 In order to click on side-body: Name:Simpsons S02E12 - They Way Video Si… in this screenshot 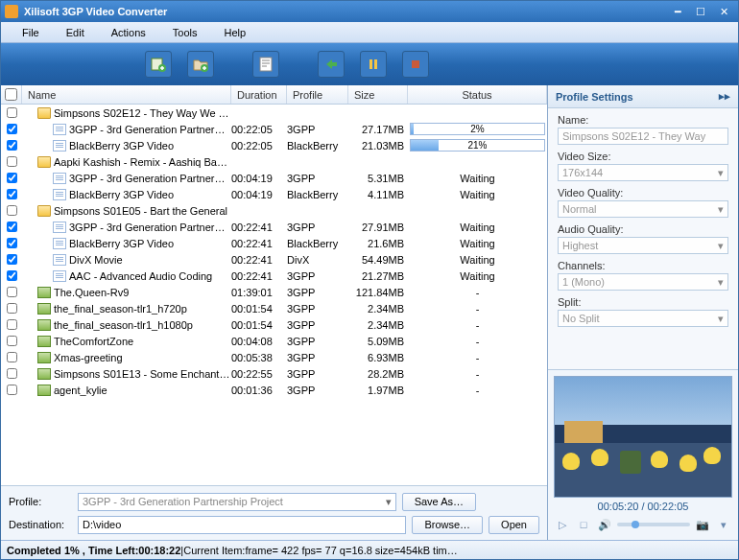, I will do `click(643, 239)`.